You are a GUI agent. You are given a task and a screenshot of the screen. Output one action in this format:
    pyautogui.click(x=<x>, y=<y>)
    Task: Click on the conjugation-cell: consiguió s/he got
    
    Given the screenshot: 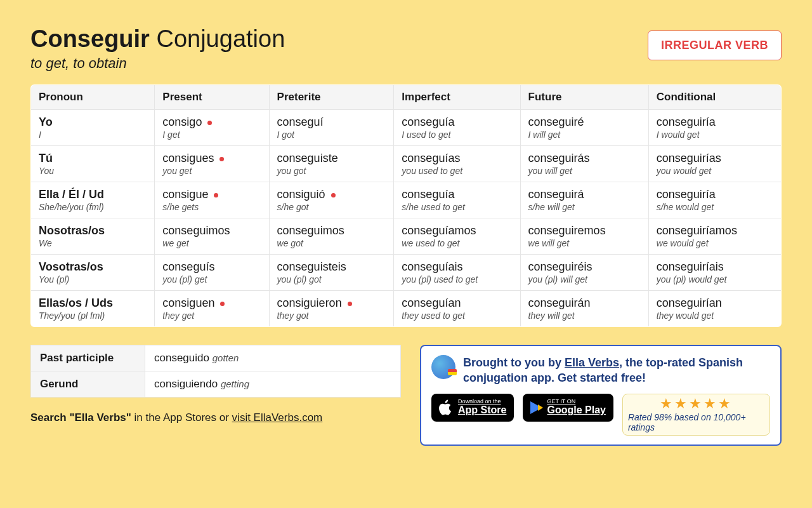 What is the action you would take?
    pyautogui.click(x=331, y=201)
    